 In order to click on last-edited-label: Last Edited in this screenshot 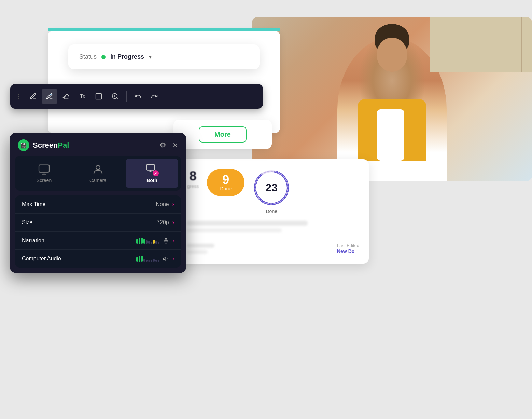, I will do `click(348, 245)`.